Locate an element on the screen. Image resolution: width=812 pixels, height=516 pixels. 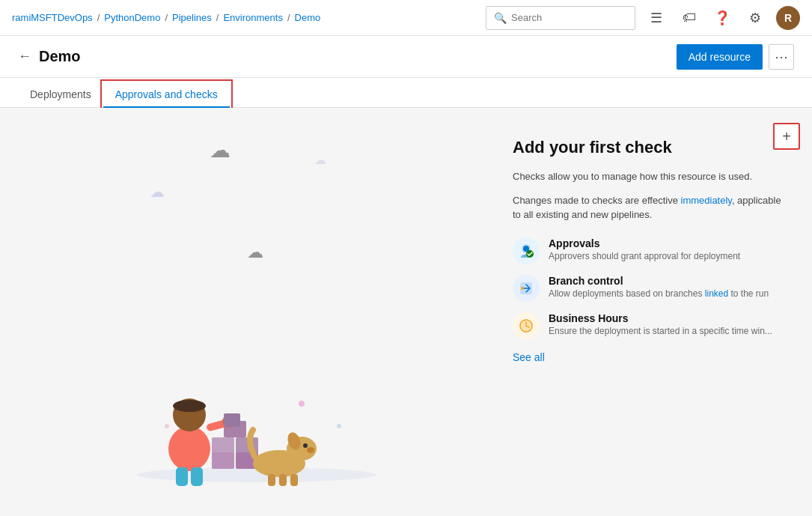
task-list-icon: ☰ is located at coordinates (656, 18).